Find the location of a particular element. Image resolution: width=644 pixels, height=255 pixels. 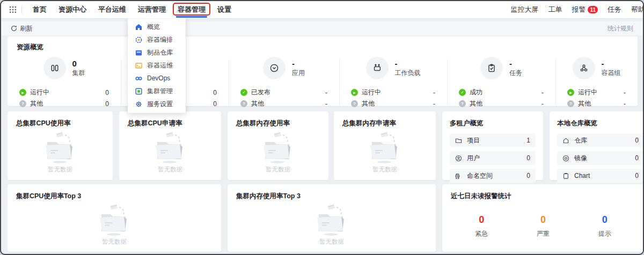

resource-overview-title: 资源概览 is located at coordinates (323, 47).